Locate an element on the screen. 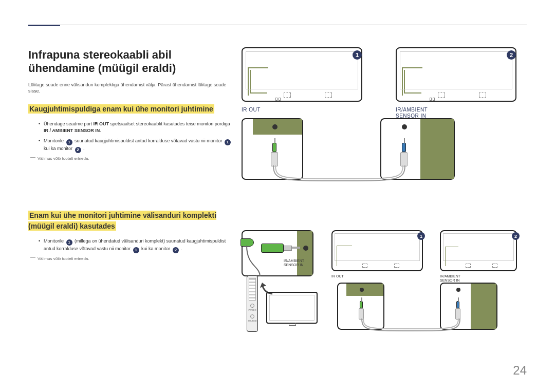 This screenshot has width=555, height=392. sensor-plug-tip is located at coordinates (296, 248).